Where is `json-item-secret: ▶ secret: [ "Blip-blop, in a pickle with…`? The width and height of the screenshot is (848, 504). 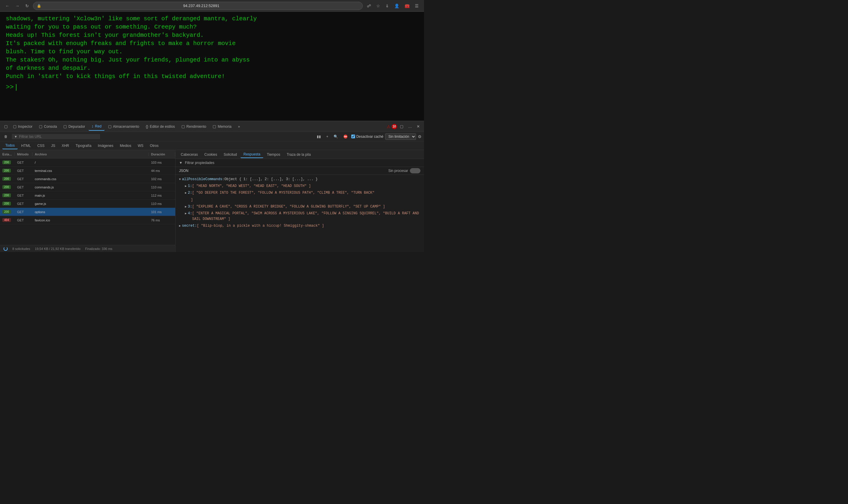
json-item-secret: ▶ secret: [ "Blip-blop, in a pickle with… is located at coordinates (300, 226).